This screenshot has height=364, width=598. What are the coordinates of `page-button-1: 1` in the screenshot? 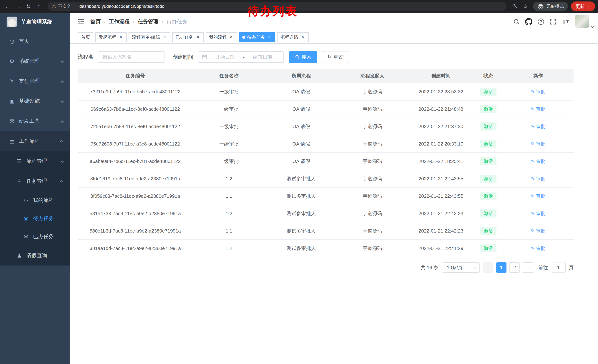 It's located at (501, 268).